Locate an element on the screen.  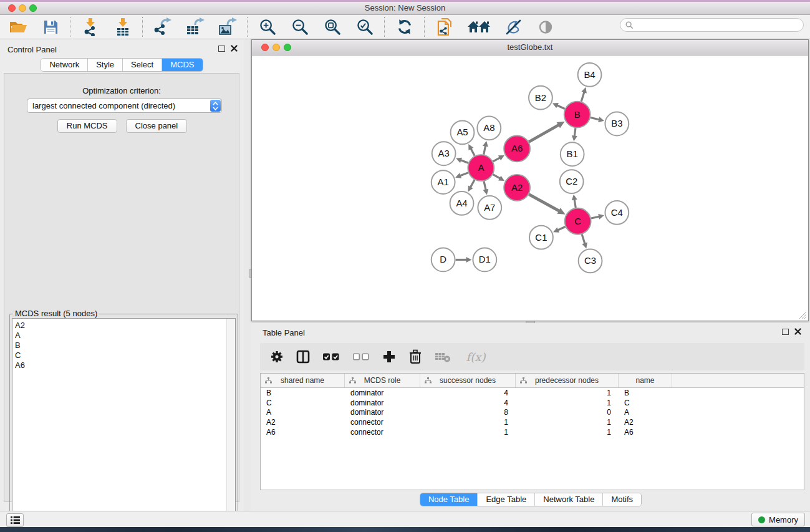
column-header-successor-nodes: successor nodes is located at coordinates (468, 380).